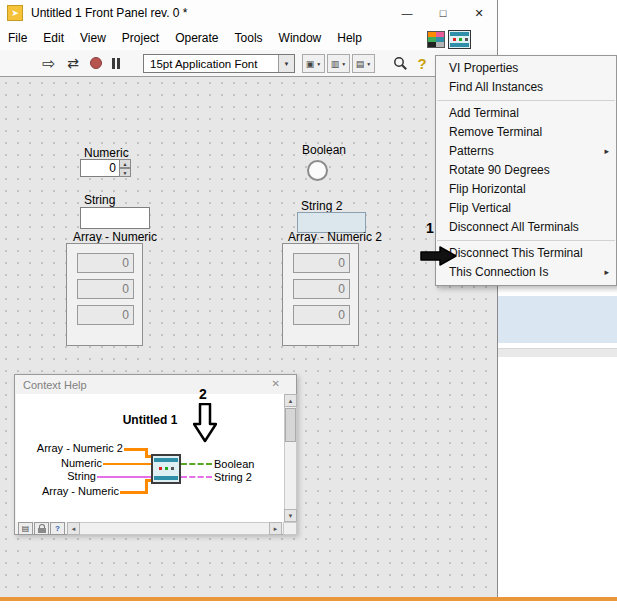  What do you see at coordinates (219, 64) in the screenshot?
I see `font-selector: 15pt Application Font ▼` at bounding box center [219, 64].